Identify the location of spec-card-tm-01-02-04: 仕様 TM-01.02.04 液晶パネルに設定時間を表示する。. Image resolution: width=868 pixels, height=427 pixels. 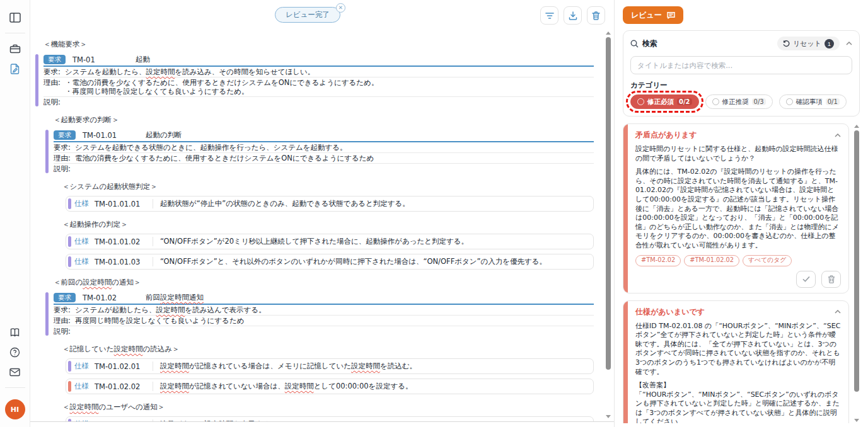
(330, 419).